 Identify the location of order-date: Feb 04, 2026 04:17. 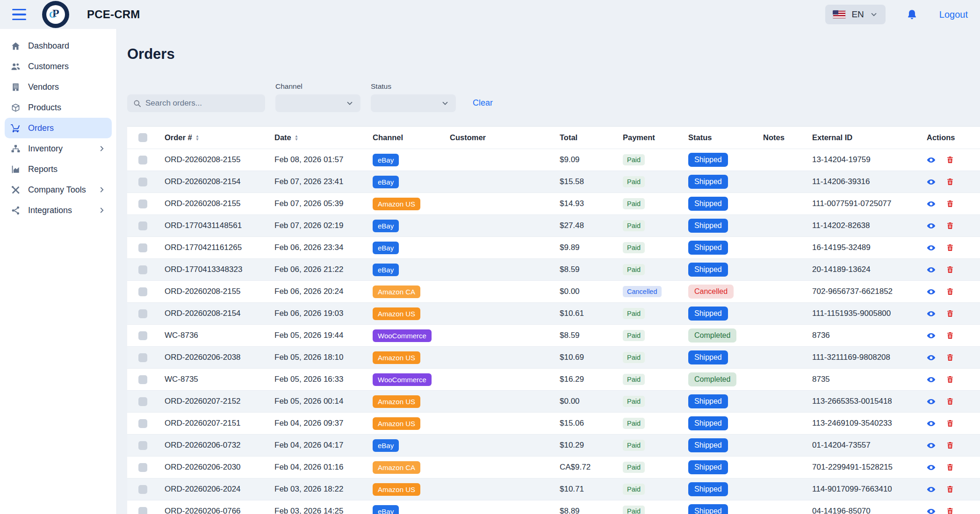
(324, 445).